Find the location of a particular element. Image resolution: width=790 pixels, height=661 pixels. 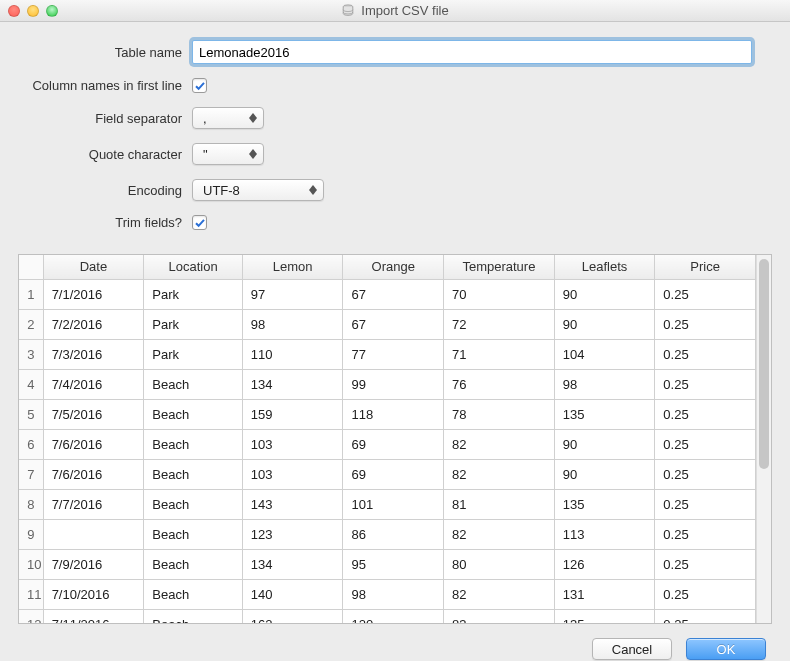

table-cell: 72 is located at coordinates (500, 324).